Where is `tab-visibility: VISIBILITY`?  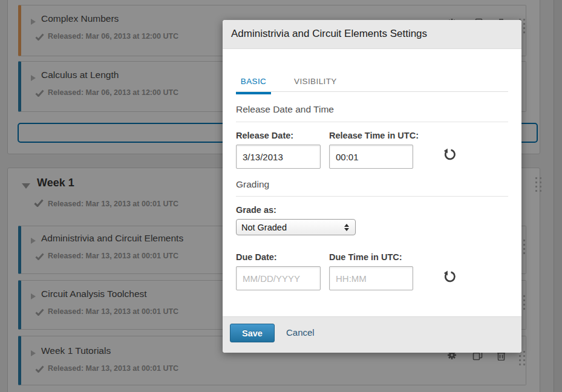
tab-visibility: VISIBILITY is located at coordinates (313, 83).